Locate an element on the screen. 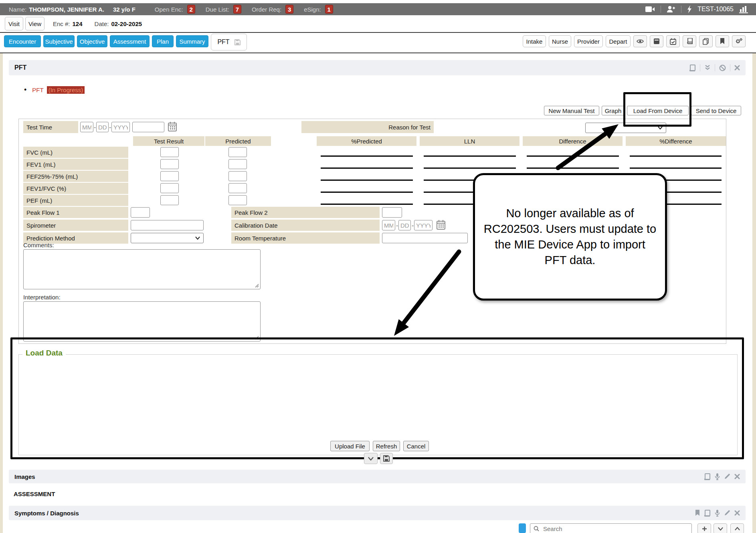 This screenshot has height=533, width=756. test-time-calendar-icon is located at coordinates (172, 127).